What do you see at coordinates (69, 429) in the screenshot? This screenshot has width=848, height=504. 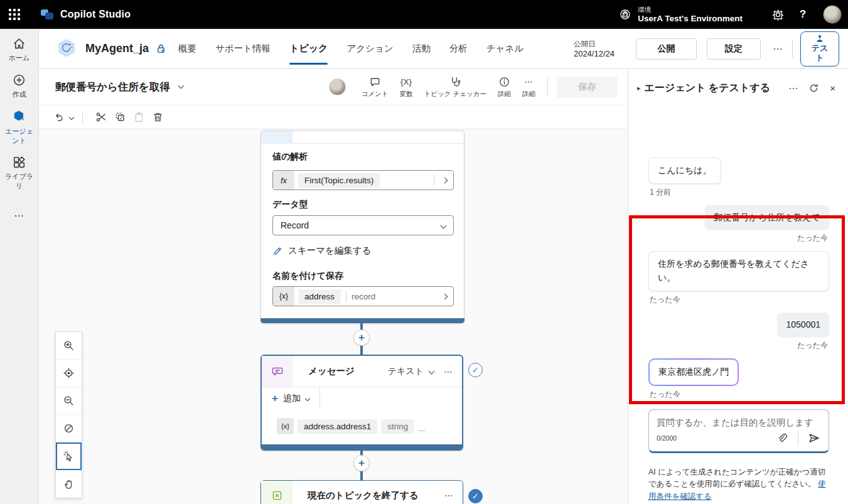 I see `reset-view-button` at bounding box center [69, 429].